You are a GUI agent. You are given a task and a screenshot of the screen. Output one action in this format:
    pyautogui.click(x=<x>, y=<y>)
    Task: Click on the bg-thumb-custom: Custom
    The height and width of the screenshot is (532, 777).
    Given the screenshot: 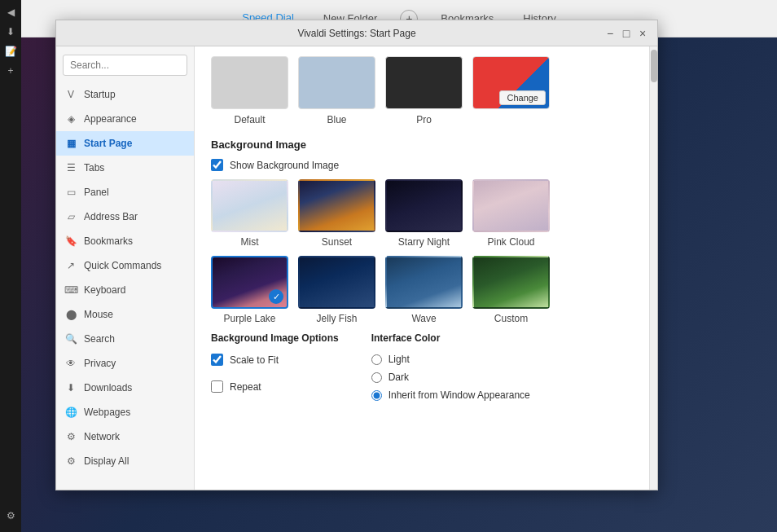 What is the action you would take?
    pyautogui.click(x=511, y=290)
    